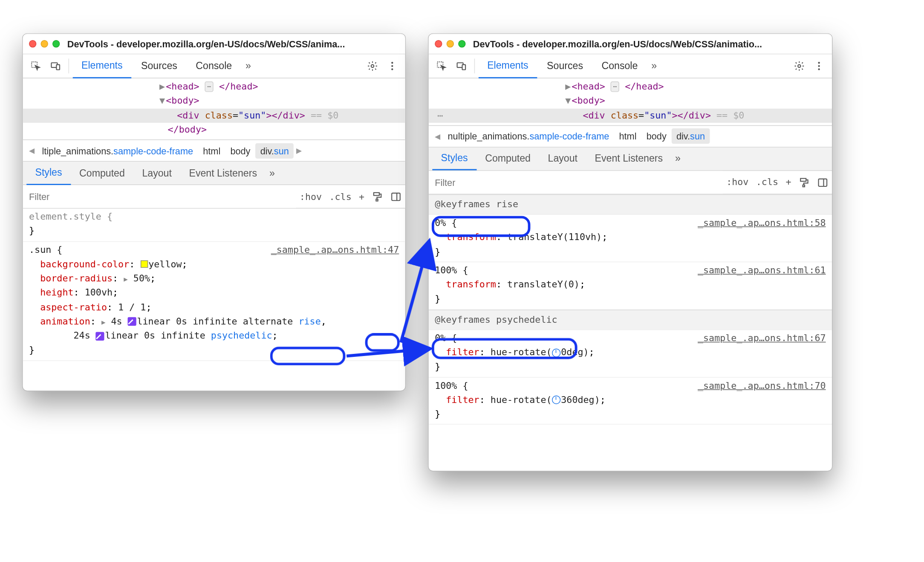 This screenshot has width=924, height=562. What do you see at coordinates (214, 225) in the screenshot?
I see `rule-element-style: element.style { }` at bounding box center [214, 225].